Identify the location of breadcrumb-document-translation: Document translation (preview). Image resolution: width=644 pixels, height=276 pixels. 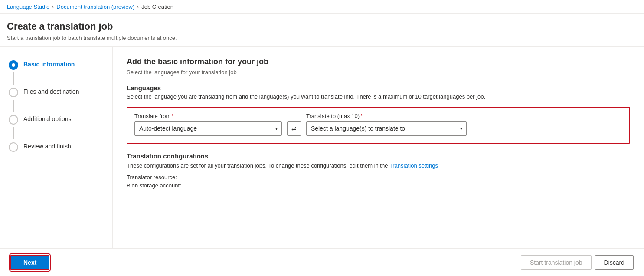
(95, 7).